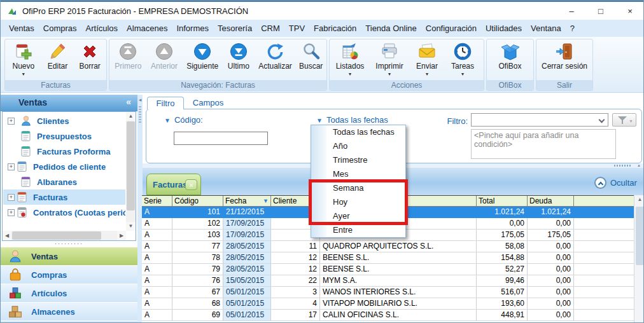 The image size is (644, 323). I want to click on sidebar-section-almacenes: Almacenes, so click(69, 312).